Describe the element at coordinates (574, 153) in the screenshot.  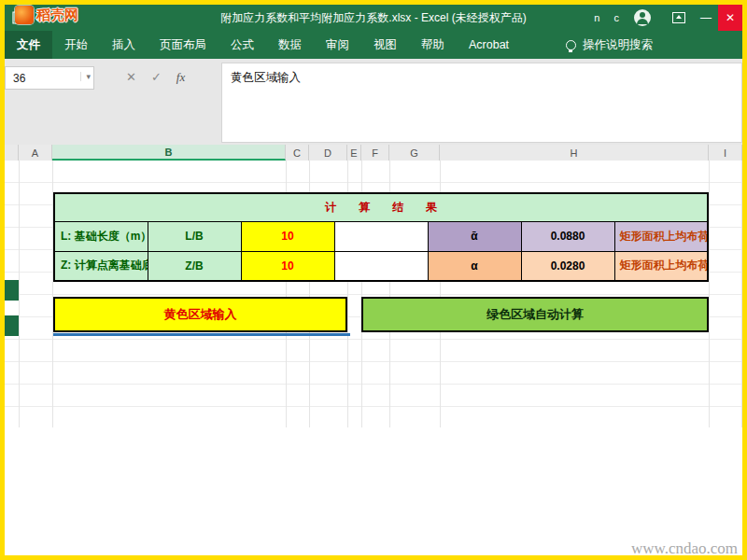
I see `column-header-h: H` at that location.